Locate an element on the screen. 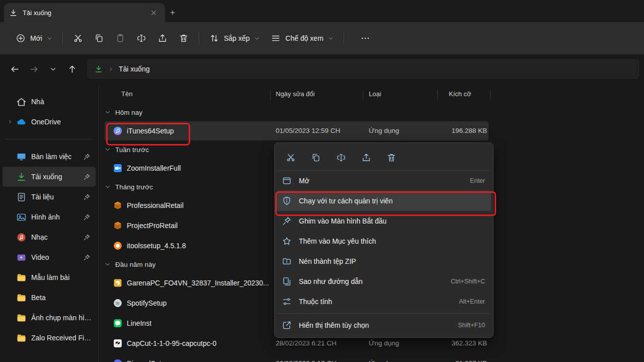 This screenshot has height=362, width=644. more-button is located at coordinates (365, 38).